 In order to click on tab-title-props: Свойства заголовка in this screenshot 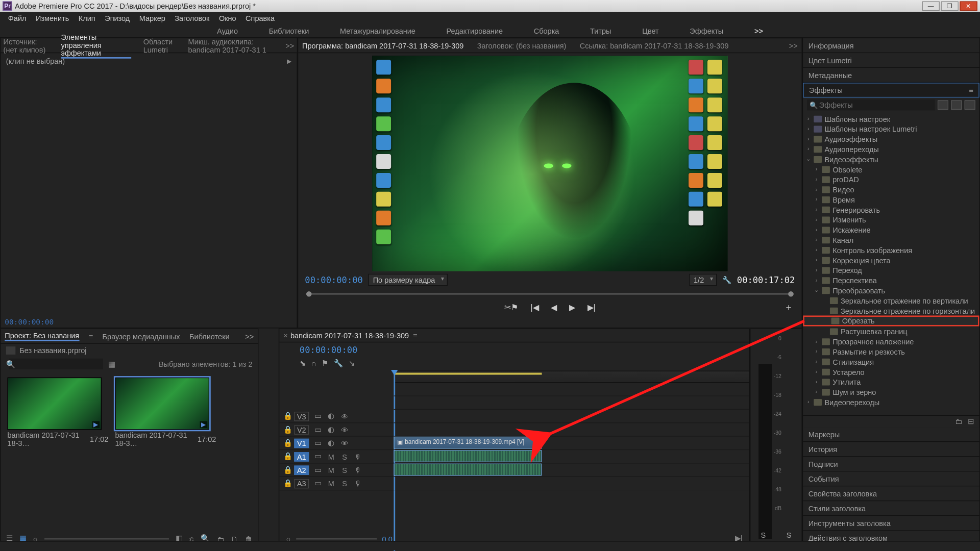, I will do `click(891, 494)`.